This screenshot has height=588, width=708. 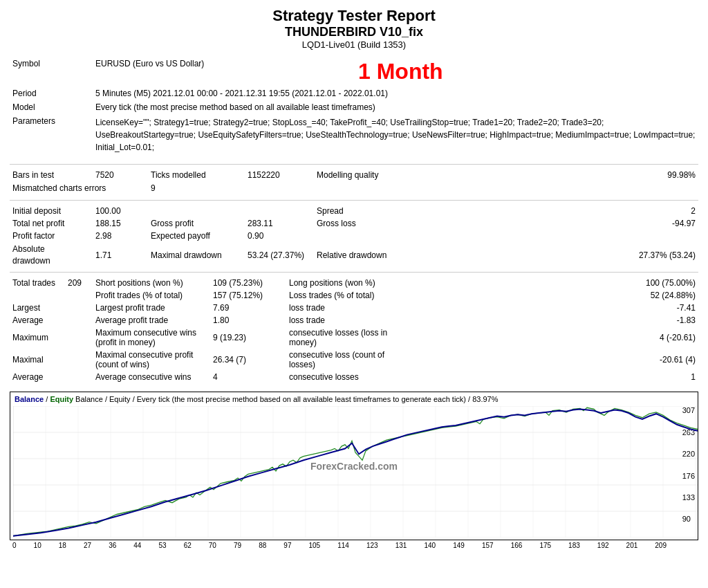 What do you see at coordinates (348, 377) in the screenshot?
I see `avg-consec-losses-label: consecutive losses` at bounding box center [348, 377].